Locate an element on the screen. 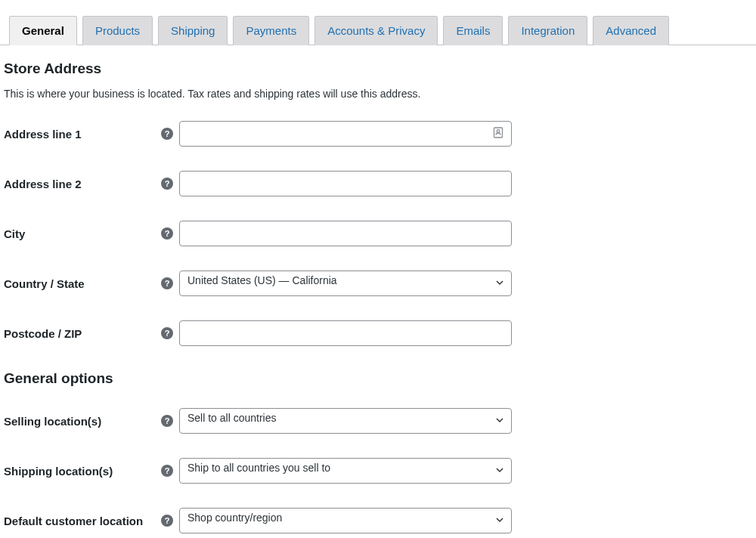 This screenshot has height=538, width=756. select-wrapper-shipping: Ship to all countries you sell to is located at coordinates (345, 471).